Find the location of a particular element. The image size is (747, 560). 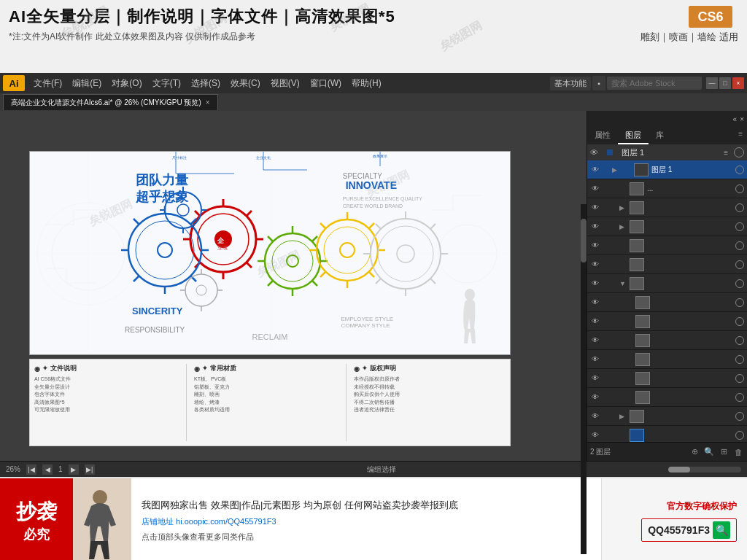

page-next: ▶ is located at coordinates (74, 470).